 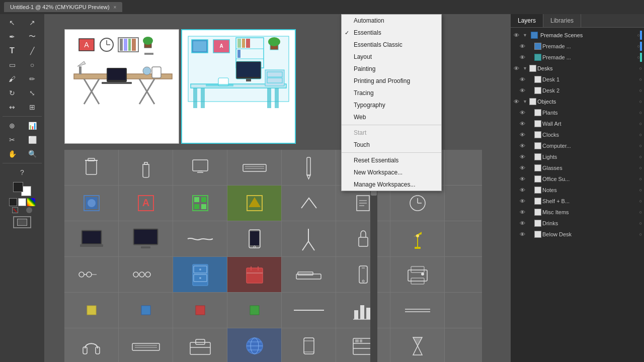 I want to click on asset-cell-sticky-green, so click(x=255, y=310).